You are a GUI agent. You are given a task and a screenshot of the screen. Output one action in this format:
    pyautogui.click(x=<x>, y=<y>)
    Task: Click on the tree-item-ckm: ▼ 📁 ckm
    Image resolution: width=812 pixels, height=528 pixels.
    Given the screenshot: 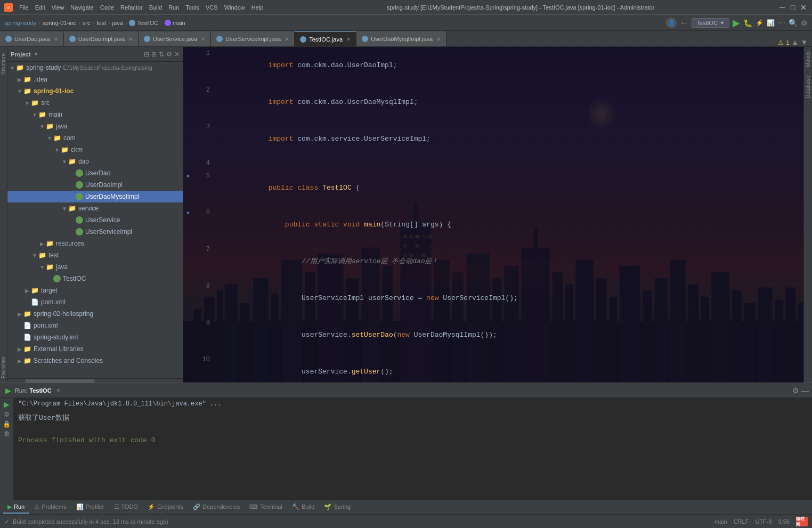 What is the action you would take?
    pyautogui.click(x=95, y=150)
    